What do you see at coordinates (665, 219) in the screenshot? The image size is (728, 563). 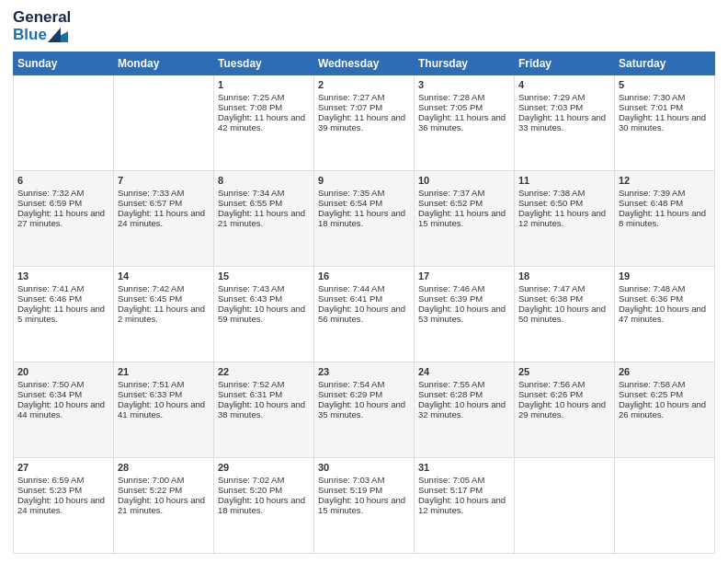 I see `calendar-cell: 12Sunrise: 7:39 AMSunset: 6:48 PMDayligh…` at bounding box center [665, 219].